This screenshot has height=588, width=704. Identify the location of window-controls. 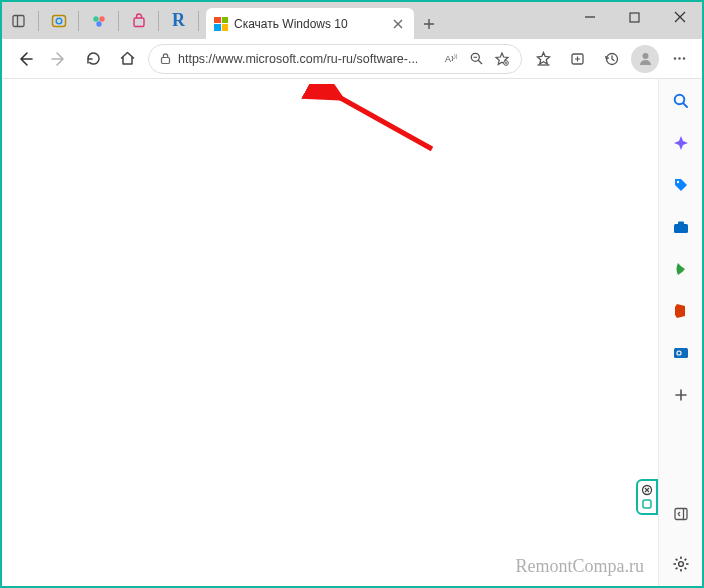
(634, 20).